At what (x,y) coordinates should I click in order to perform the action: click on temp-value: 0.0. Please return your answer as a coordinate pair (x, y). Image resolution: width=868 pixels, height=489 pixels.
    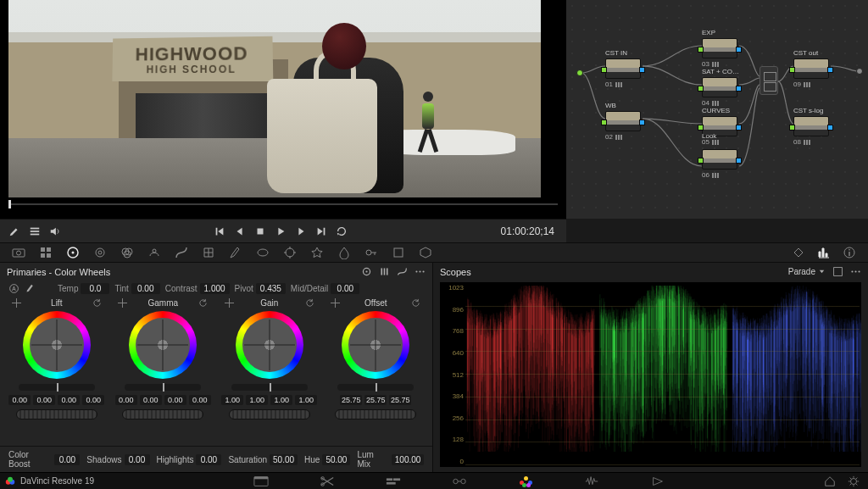
    Looking at the image, I should click on (95, 288).